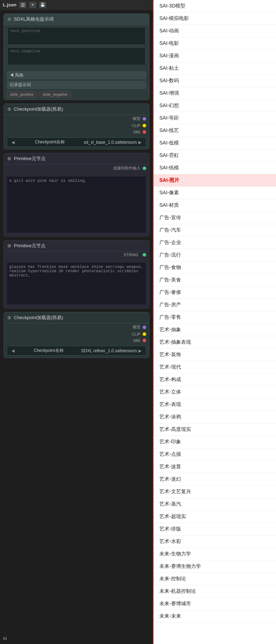 The image size is (276, 644). What do you see at coordinates (9, 159) in the screenshot?
I see `primitive-node-1-dot` at bounding box center [9, 159].